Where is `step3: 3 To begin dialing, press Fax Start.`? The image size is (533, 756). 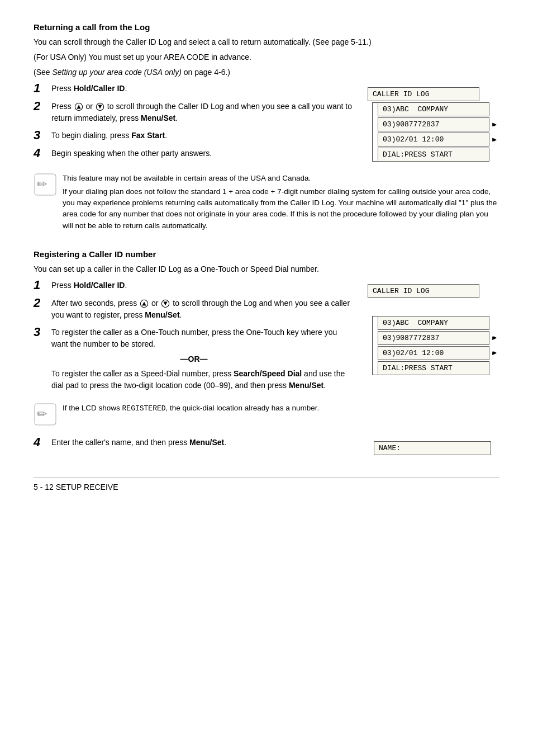 step3: 3 To begin dialing, press Fax Start. is located at coordinates (194, 135).